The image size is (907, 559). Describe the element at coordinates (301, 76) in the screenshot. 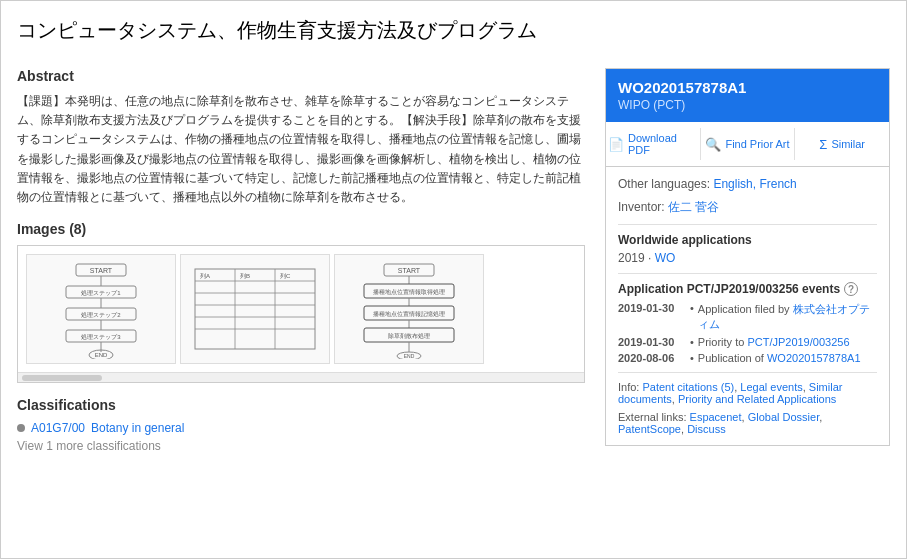

I see `abstract-title: Abstract` at that location.